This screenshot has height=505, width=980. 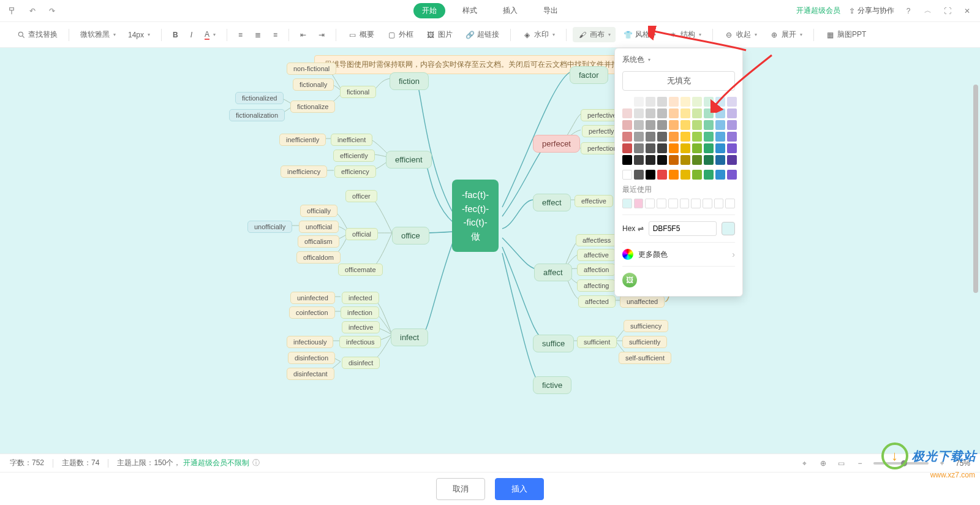 What do you see at coordinates (597, 270) in the screenshot?
I see `node-affection: affection` at bounding box center [597, 270].